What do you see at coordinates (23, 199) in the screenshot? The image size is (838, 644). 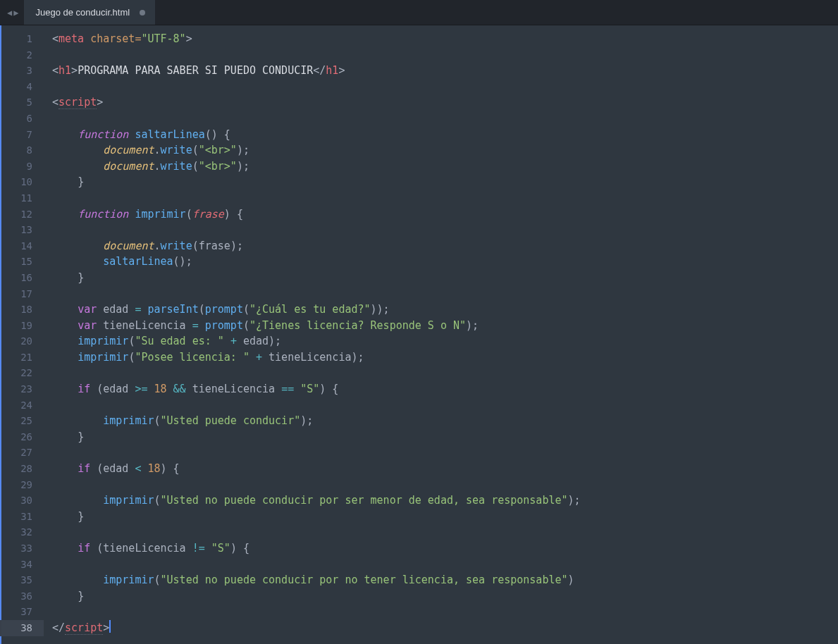 I see `line-number: 11` at bounding box center [23, 199].